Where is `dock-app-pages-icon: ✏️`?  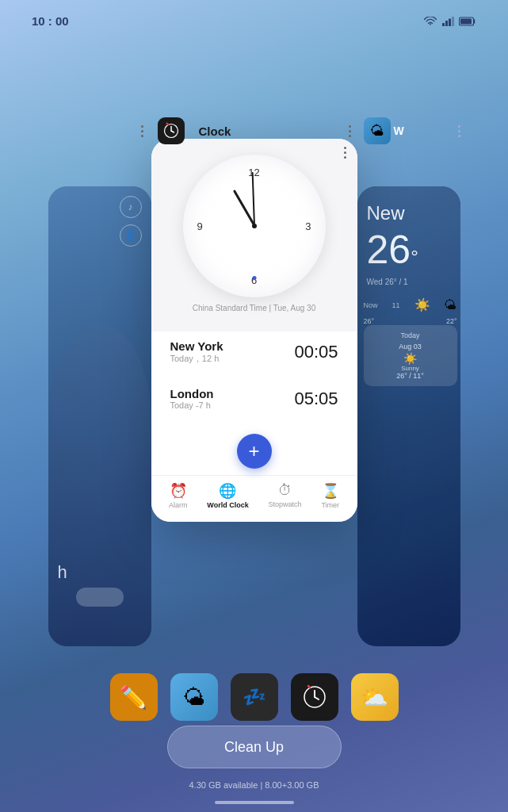 dock-app-pages-icon: ✏️ is located at coordinates (133, 698).